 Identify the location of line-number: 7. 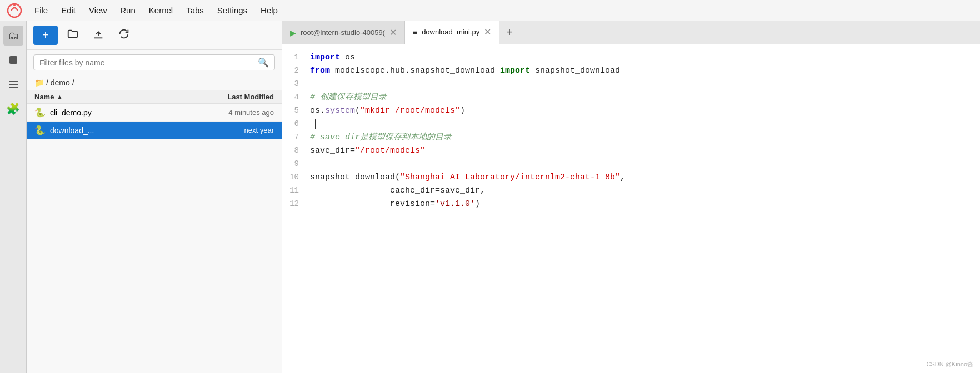
(296, 138).